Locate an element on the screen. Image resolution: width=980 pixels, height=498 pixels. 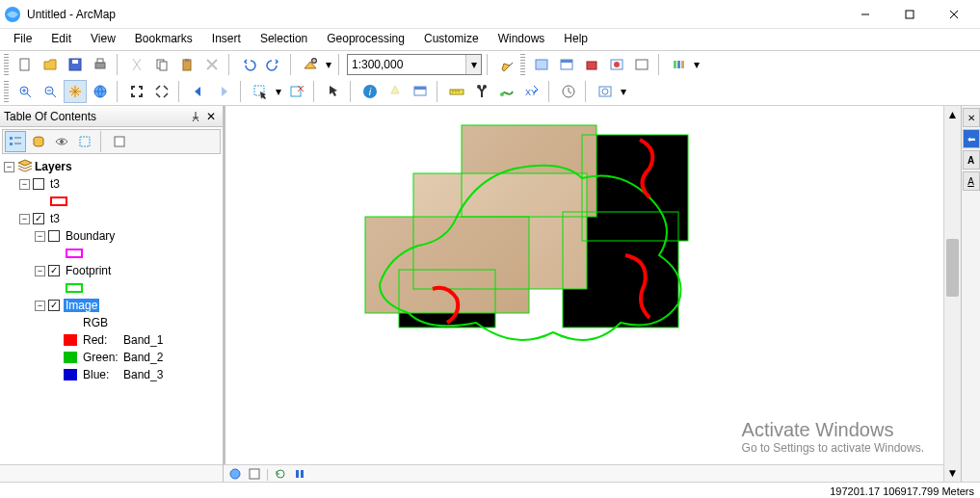
redo-button is located at coordinates (274, 65).